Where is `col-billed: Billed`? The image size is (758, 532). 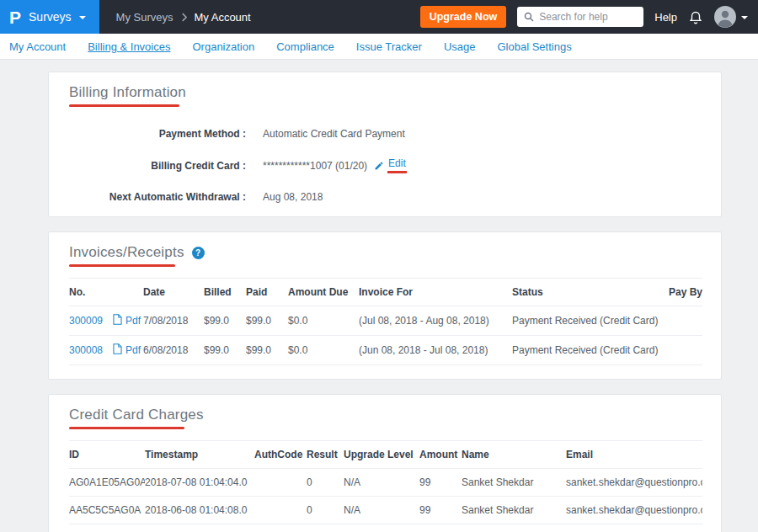
col-billed: Billed is located at coordinates (225, 293).